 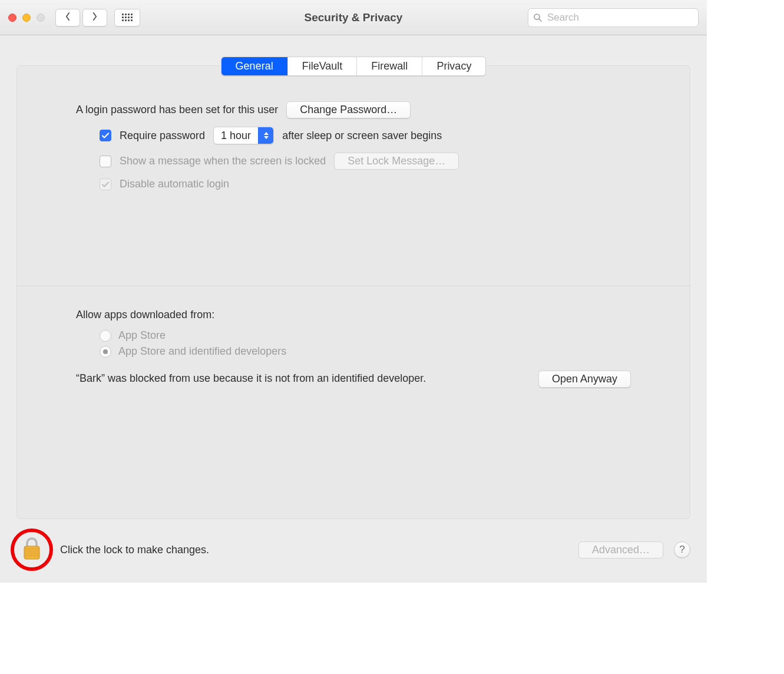 I want to click on show-all-button, so click(x=127, y=18).